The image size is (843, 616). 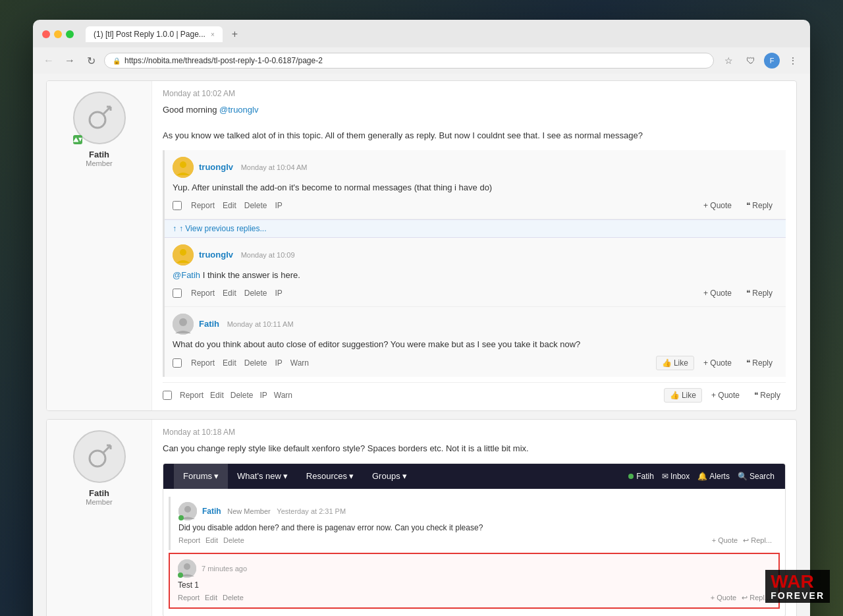 I want to click on profile-name: Fatih, so click(x=645, y=476).